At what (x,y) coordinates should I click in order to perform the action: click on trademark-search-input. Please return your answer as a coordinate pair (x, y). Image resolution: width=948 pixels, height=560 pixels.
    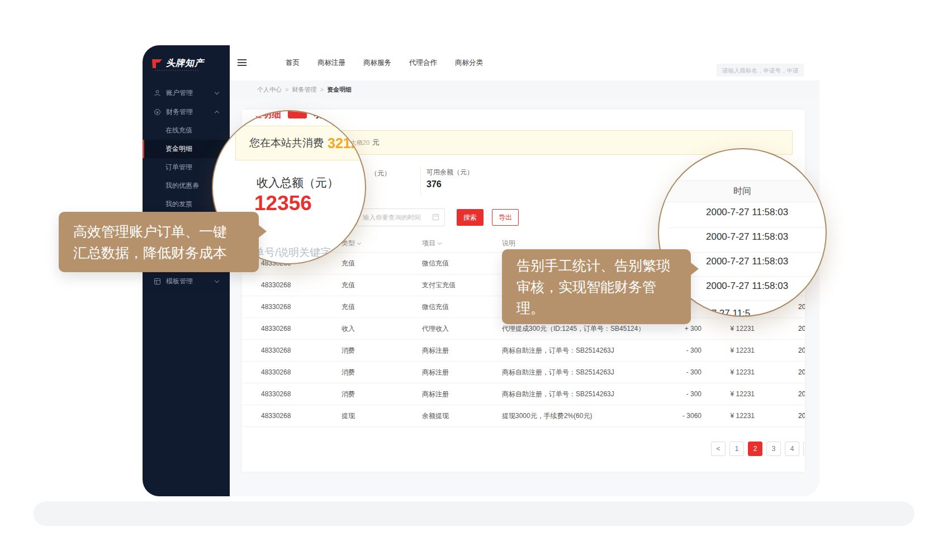
    Looking at the image, I should click on (760, 70).